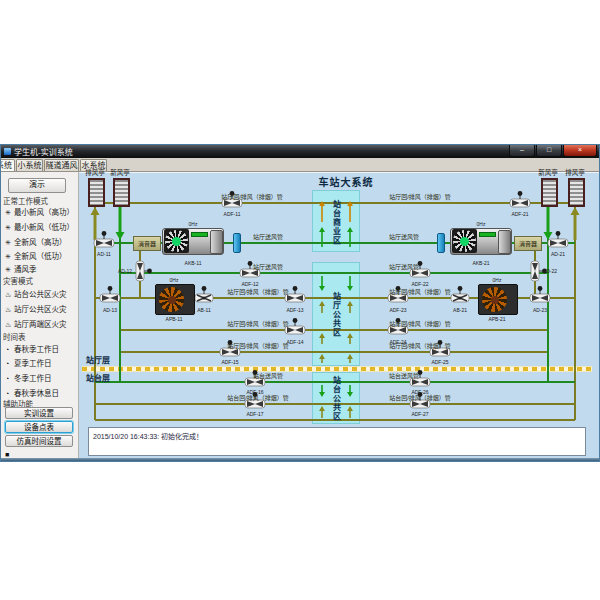  Describe the element at coordinates (194, 263) in the screenshot. I see `device-tag: AKB-11` at that location.